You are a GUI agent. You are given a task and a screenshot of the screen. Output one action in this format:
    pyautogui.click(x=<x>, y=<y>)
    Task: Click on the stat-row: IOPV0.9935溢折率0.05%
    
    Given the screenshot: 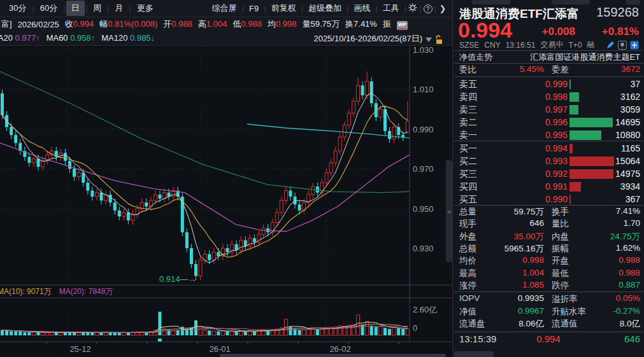 What is the action you would take?
    pyautogui.click(x=548, y=299)
    